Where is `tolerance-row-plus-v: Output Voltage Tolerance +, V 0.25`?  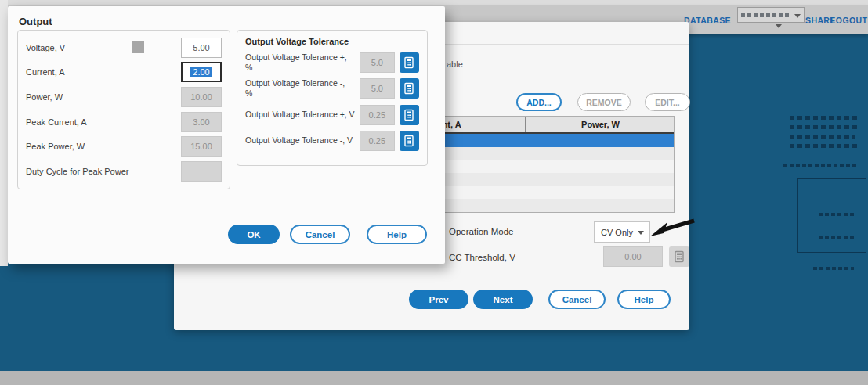
tolerance-row-plus-v: Output Voltage Tolerance +, V 0.25 is located at coordinates (332, 115).